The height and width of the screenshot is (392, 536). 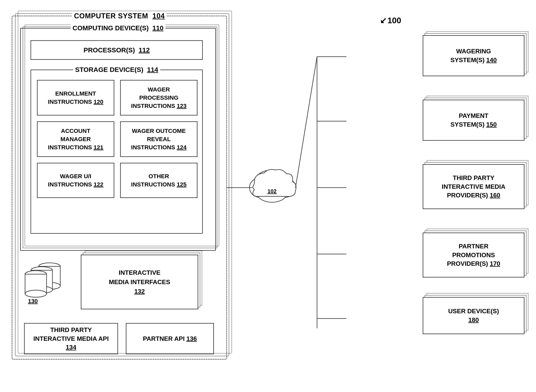 What do you see at coordinates (117, 70) in the screenshot?
I see `storage-device-label: STORAGE DEVICE(S) 114` at bounding box center [117, 70].